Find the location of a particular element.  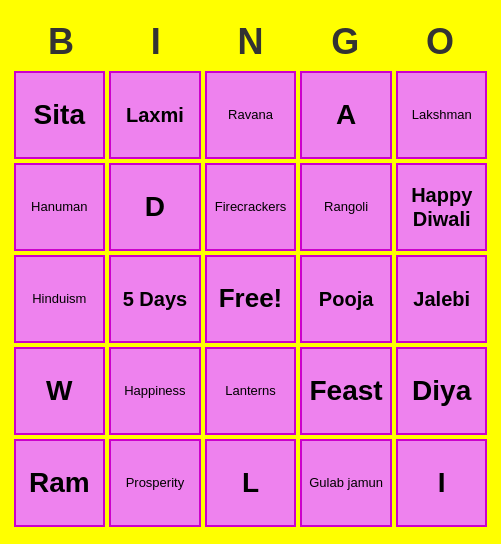

cell-1-3: Rangoli is located at coordinates (346, 207).